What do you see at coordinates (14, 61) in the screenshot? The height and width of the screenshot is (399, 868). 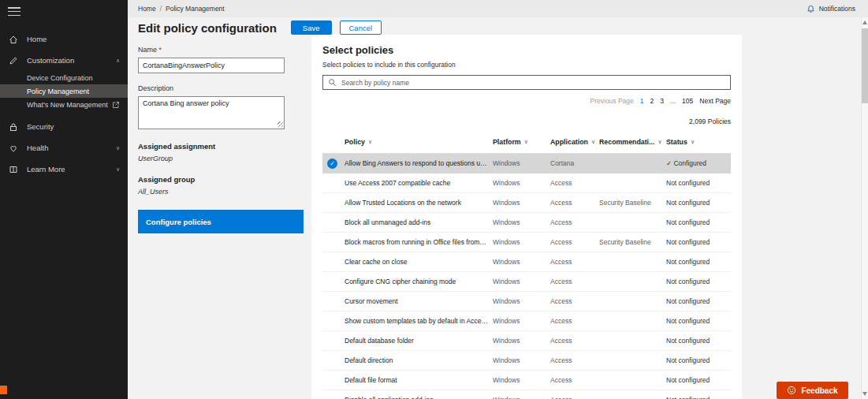 I see `customization-icon` at bounding box center [14, 61].